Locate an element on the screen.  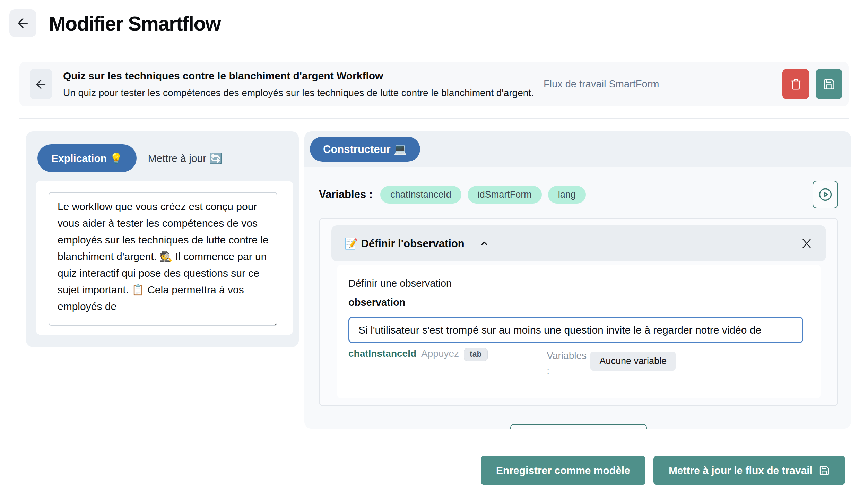
no-variable-badge: Aucune variable is located at coordinates (633, 361).